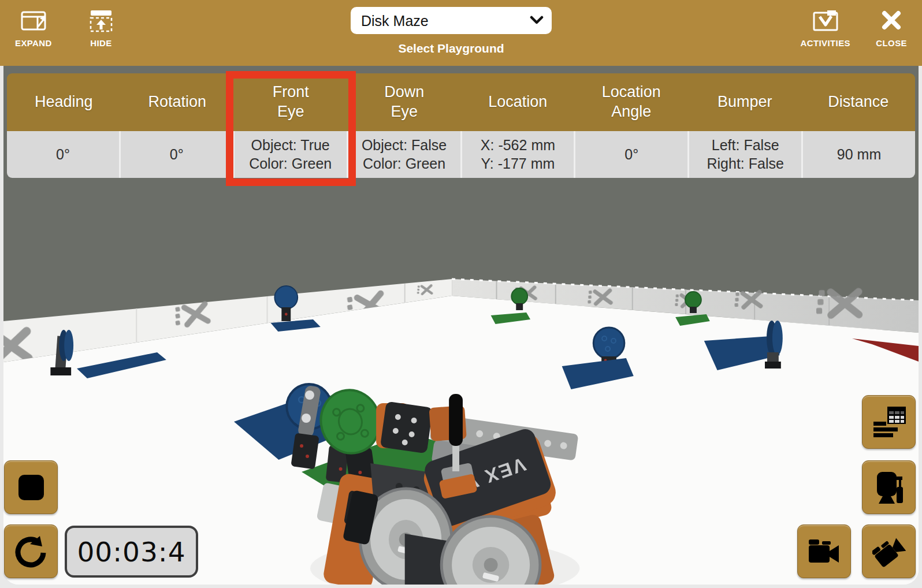  I want to click on value-line: X: -562 mm, so click(518, 146).